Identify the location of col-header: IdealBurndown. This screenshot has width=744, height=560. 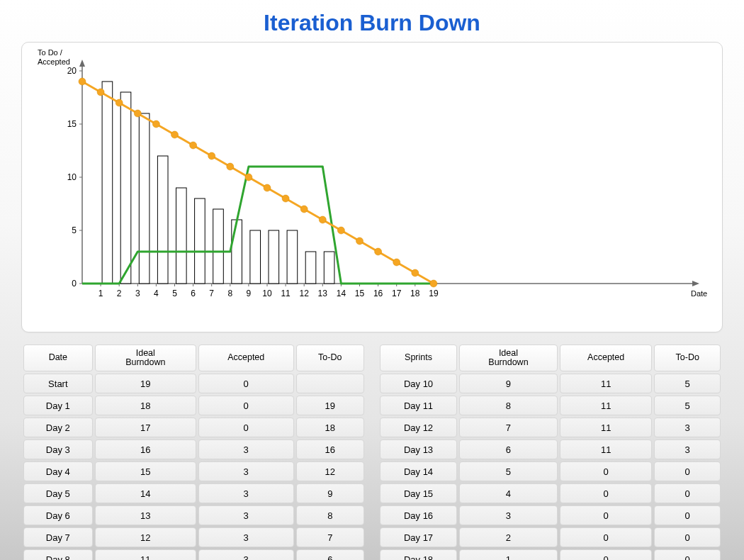
(509, 358).